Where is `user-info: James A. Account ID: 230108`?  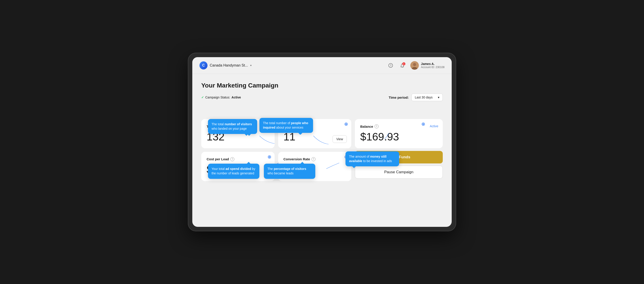
user-info: James A. Account ID: 230108 is located at coordinates (428, 65).